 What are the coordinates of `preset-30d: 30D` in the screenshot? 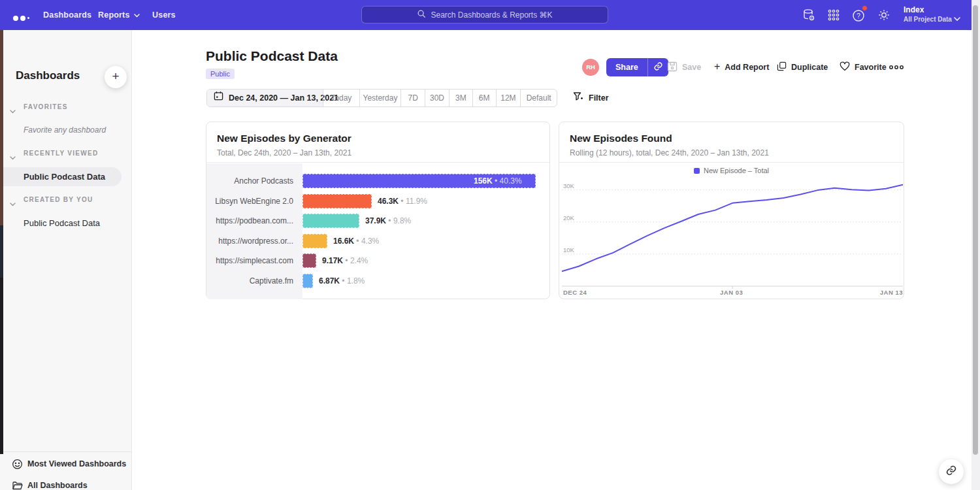 It's located at (436, 98).